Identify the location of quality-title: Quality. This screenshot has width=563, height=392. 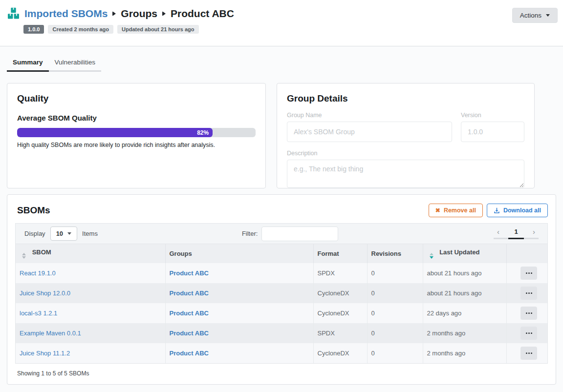
(136, 99).